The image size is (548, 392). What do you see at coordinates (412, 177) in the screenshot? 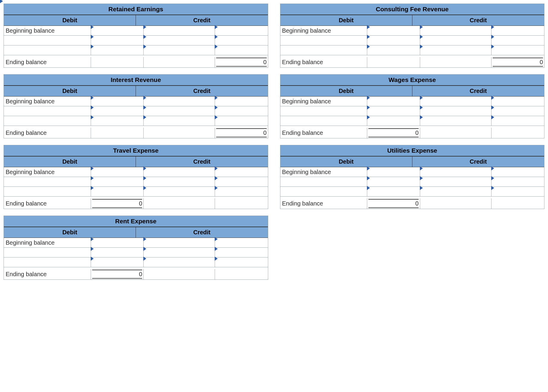
I see `t-account: Utilities ExpenseDebitCreditBeginning ba…` at bounding box center [412, 177].